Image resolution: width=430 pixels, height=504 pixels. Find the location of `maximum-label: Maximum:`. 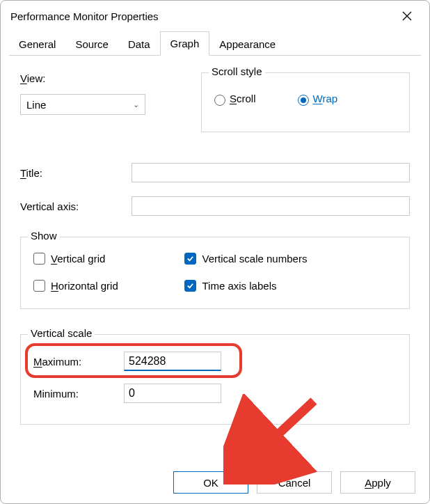

maximum-label: Maximum: is located at coordinates (79, 362).